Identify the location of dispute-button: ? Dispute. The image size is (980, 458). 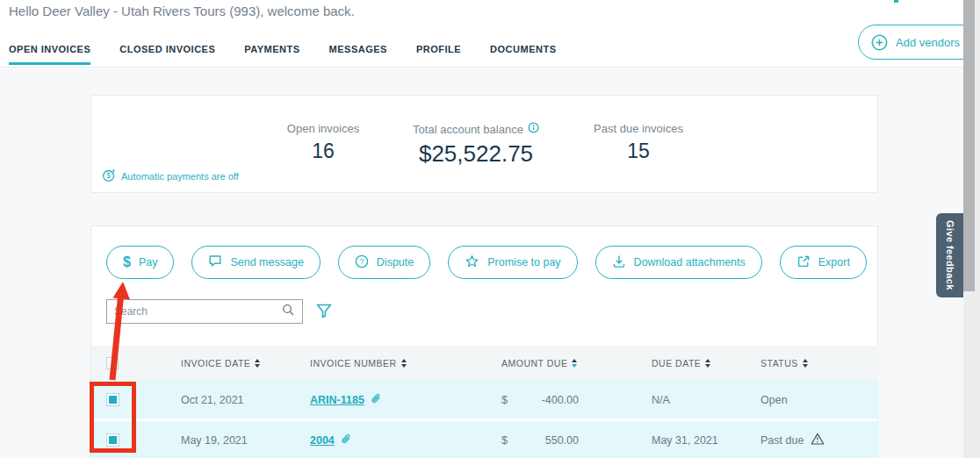
(385, 262).